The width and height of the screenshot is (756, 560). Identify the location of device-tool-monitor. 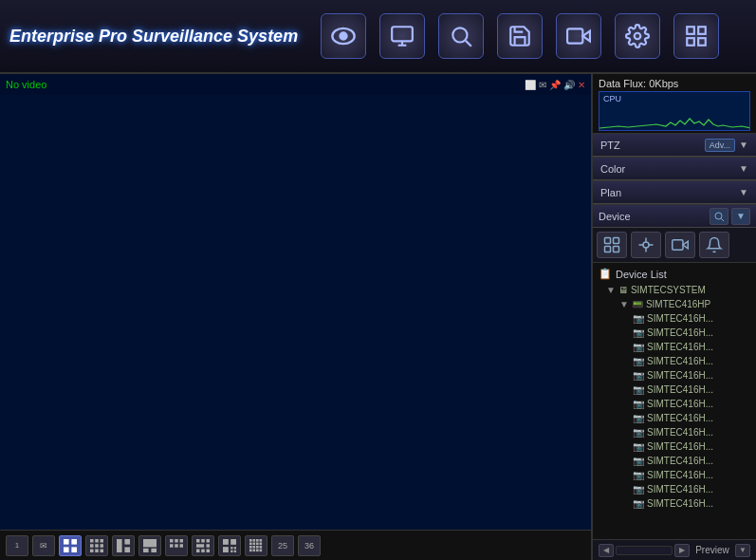
(612, 245).